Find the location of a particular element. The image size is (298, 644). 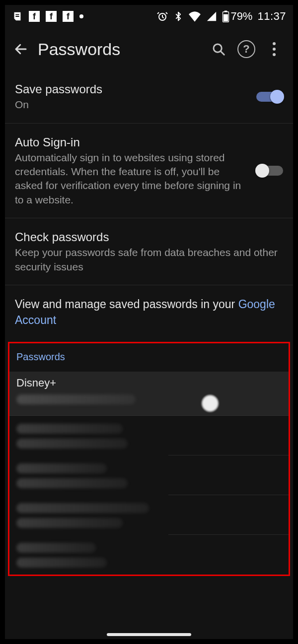

help-icon: ? is located at coordinates (246, 49).